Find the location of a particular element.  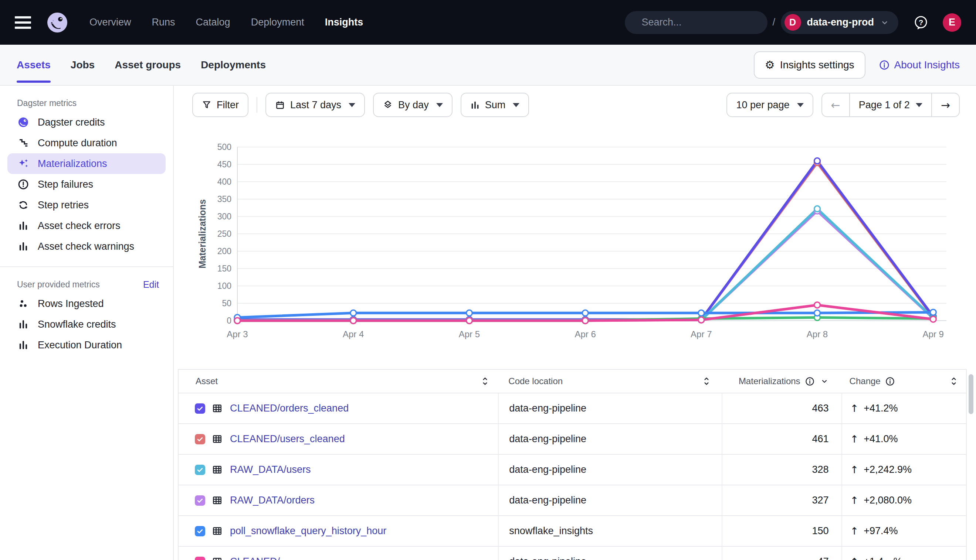

sidebar-item-snowflake-credits: Snowflake credits is located at coordinates (86, 324).